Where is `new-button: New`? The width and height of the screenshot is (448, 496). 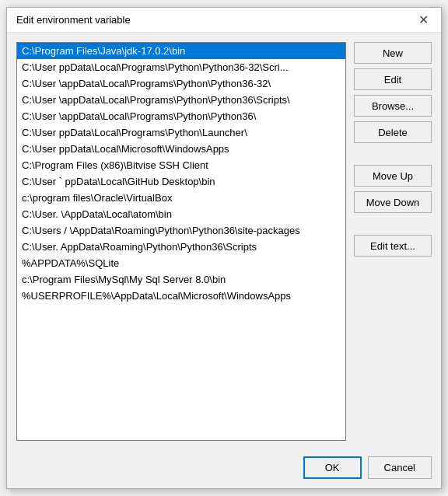
new-button: New is located at coordinates (393, 53).